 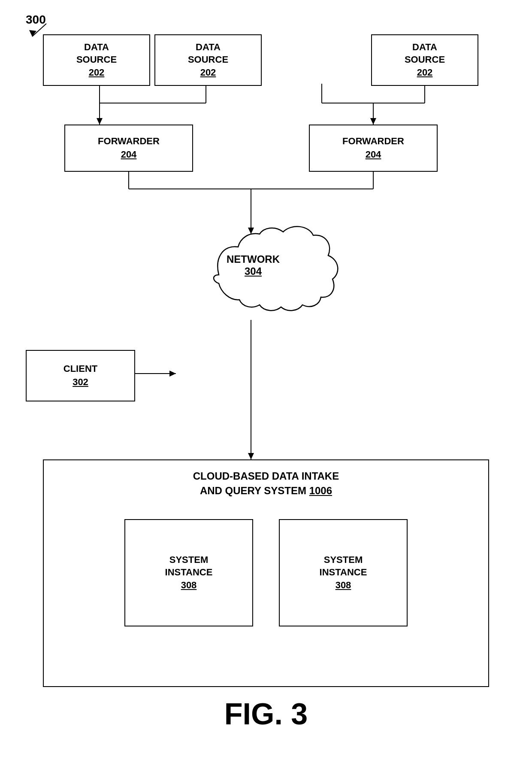 What do you see at coordinates (253, 271) in the screenshot?
I see `network-ref: 304` at bounding box center [253, 271].